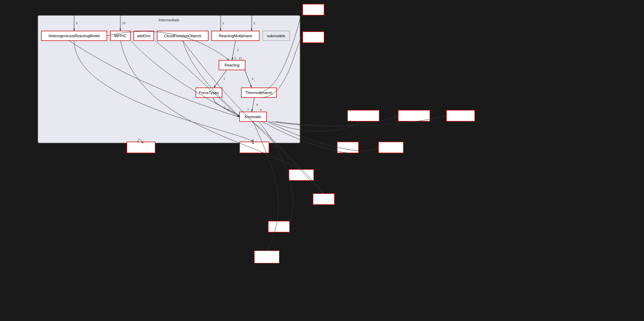 This screenshot has height=321, width=644. I want to click on svg-text: 11, so click(240, 58).